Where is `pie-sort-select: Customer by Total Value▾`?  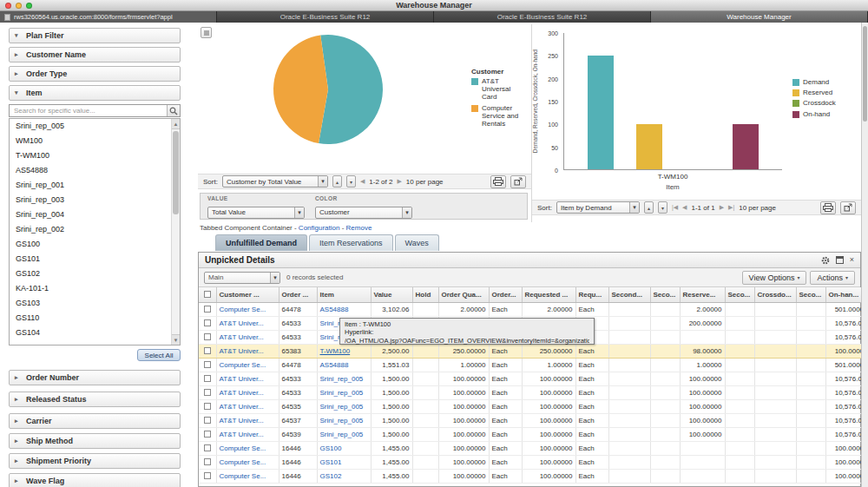 pie-sort-select: Customer by Total Value▾ is located at coordinates (275, 181).